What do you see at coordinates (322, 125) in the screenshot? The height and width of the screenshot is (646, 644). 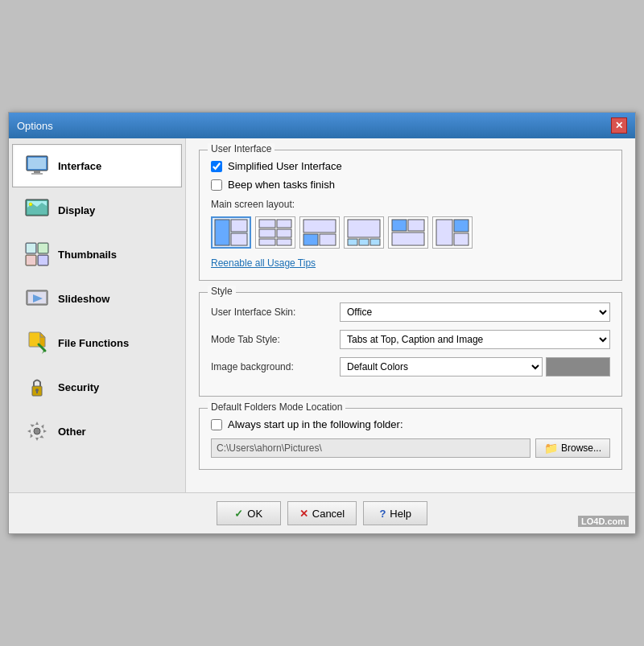 I see `title-bar: Options ✕` at bounding box center [322, 125].